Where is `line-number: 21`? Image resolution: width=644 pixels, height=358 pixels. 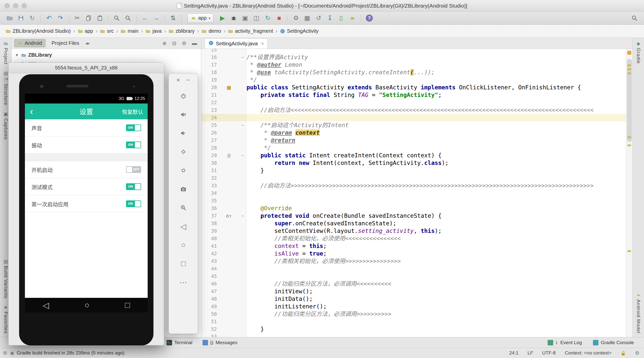 line-number: 21 is located at coordinates (210, 95).